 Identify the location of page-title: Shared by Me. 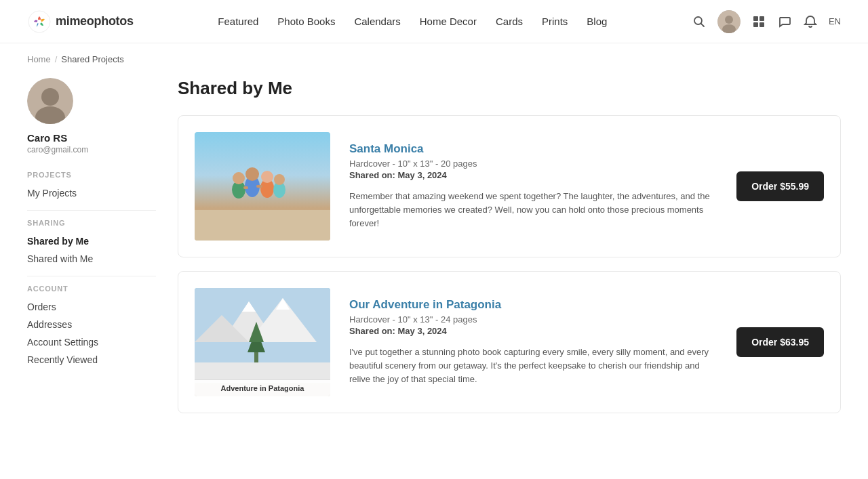
(509, 88).